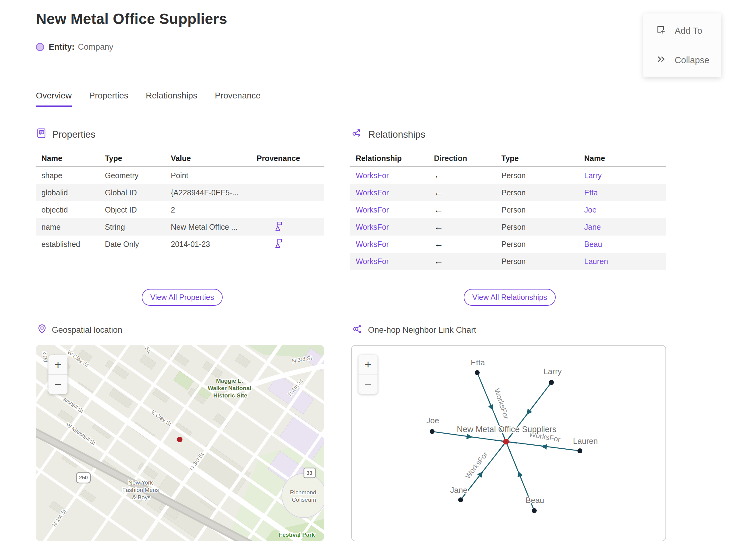  I want to click on node-beau, so click(534, 511).